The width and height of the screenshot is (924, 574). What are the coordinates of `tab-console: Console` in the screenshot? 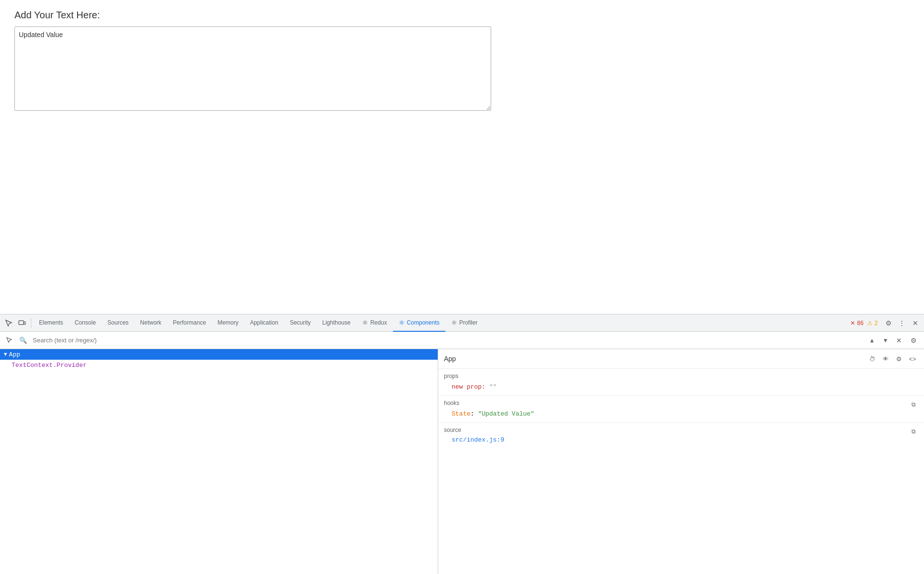 It's located at (85, 323).